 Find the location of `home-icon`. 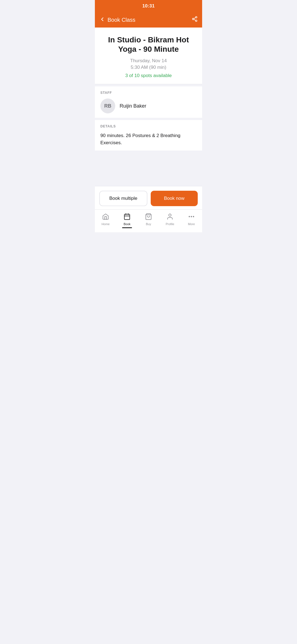

home-icon is located at coordinates (106, 217).